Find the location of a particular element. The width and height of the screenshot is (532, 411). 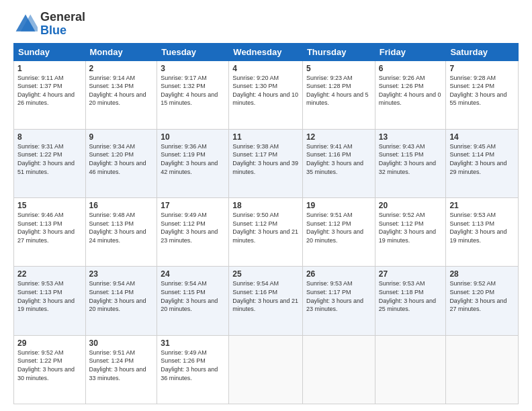

logo-text-general: General is located at coordinates (63, 17).